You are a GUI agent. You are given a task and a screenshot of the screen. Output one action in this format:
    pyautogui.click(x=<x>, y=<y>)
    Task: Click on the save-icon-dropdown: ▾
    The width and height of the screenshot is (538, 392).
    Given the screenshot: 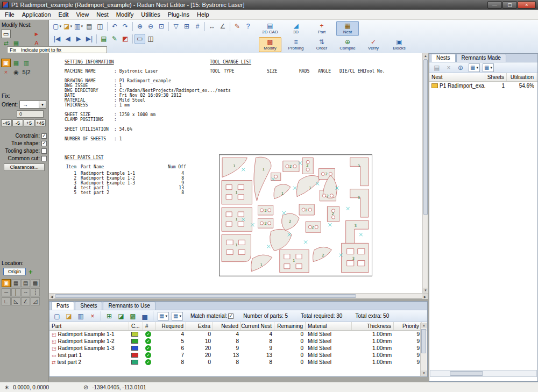 What is the action you would take?
    pyautogui.click(x=82, y=26)
    